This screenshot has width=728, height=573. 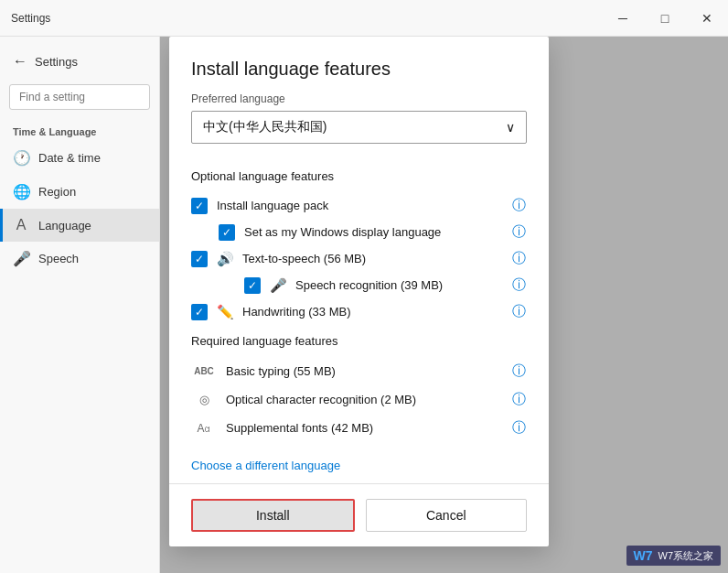 What do you see at coordinates (21, 225) in the screenshot?
I see `language-icon: A` at bounding box center [21, 225].